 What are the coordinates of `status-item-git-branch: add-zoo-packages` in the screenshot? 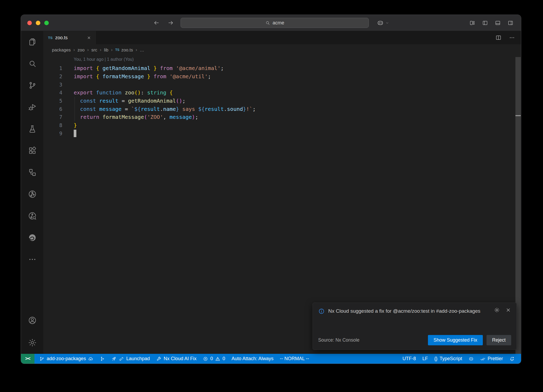 It's located at (66, 359).